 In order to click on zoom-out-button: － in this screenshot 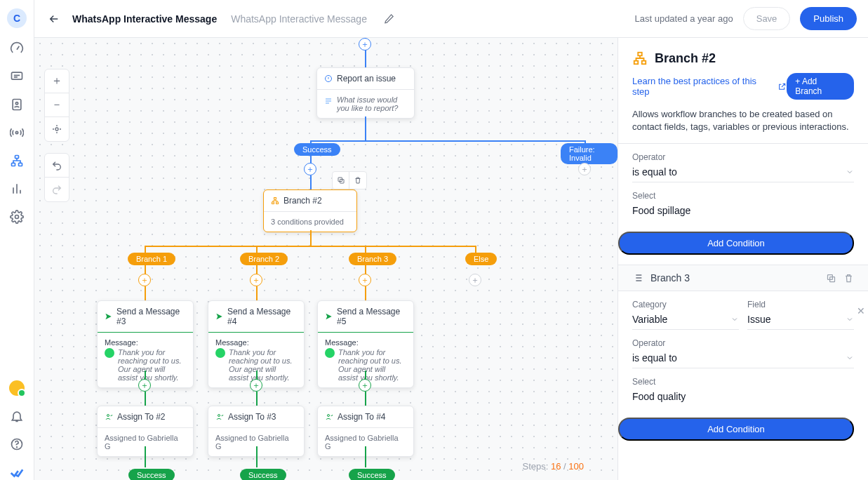, I will do `click(57, 105)`.